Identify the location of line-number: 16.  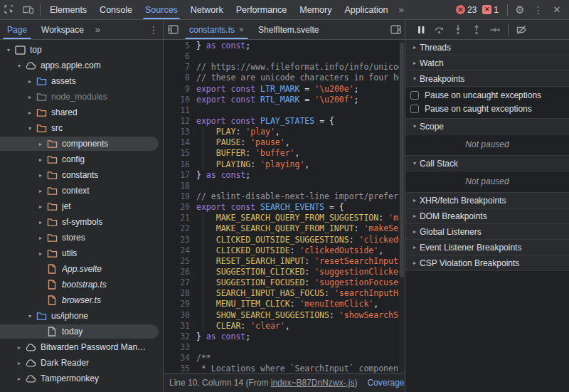
(180, 165).